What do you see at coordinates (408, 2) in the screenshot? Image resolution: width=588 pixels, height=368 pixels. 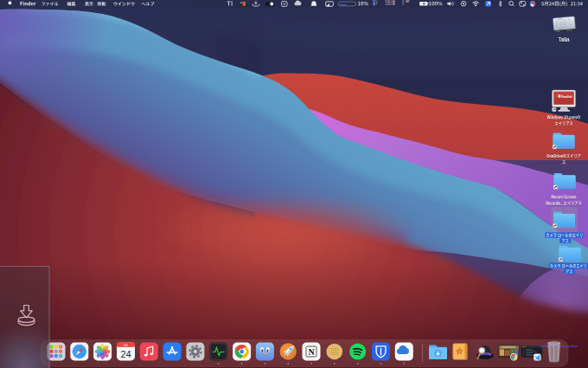 I see `svg-text: 38°` at bounding box center [408, 2].